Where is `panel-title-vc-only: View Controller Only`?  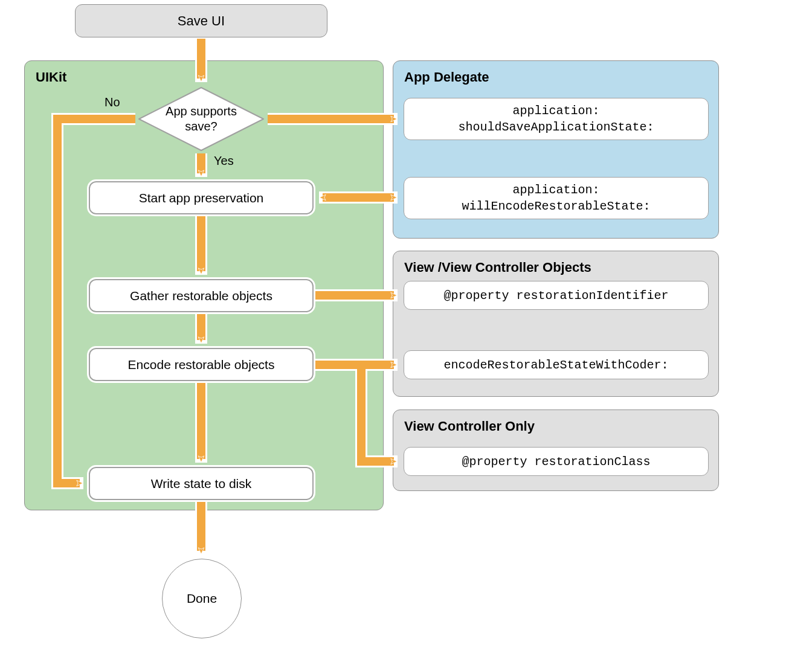 panel-title-vc-only: View Controller Only is located at coordinates (556, 426).